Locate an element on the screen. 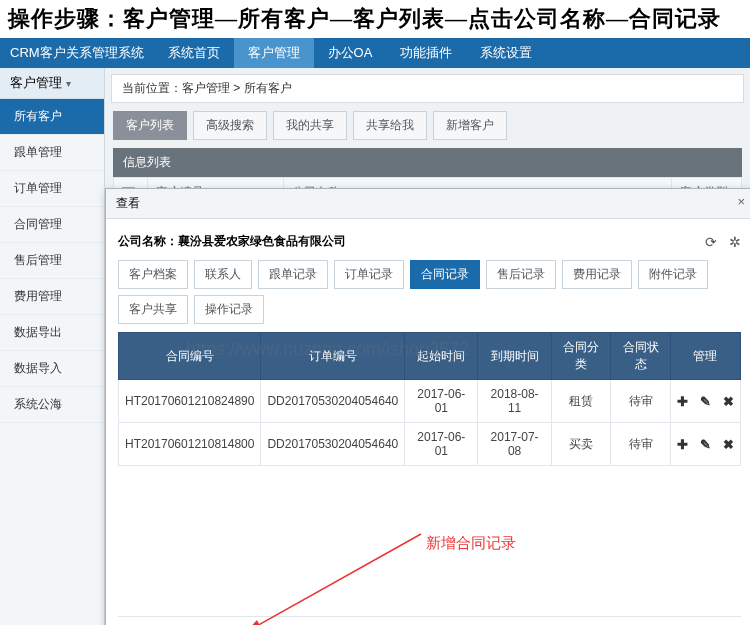 This screenshot has width=750, height=625. sidebar-item: 数据导出 is located at coordinates (52, 333).